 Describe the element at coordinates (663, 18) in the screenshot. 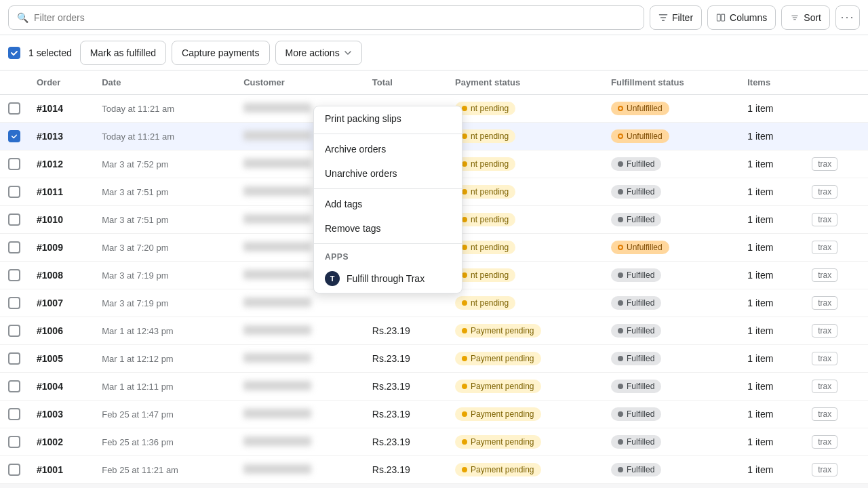

I see `filter-icon` at that location.